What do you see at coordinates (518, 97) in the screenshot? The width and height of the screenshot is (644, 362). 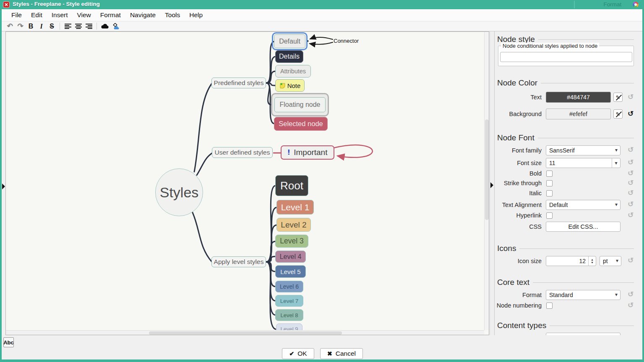 I see `text-color-label: Text` at bounding box center [518, 97].